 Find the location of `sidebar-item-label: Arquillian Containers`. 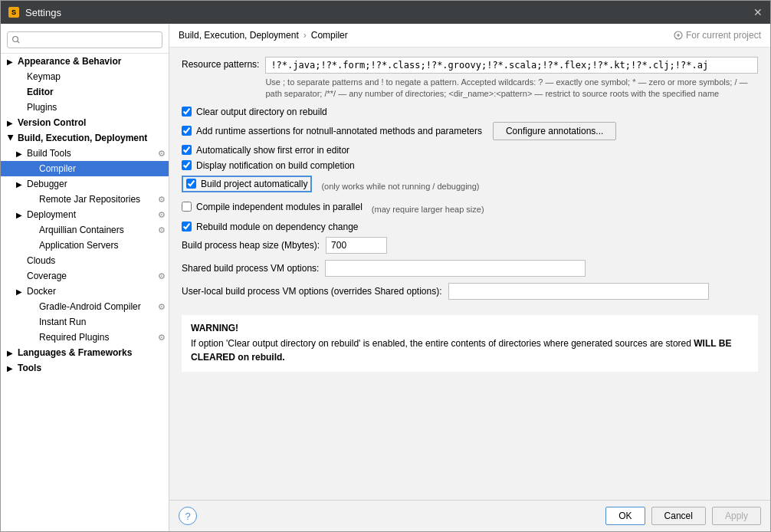

sidebar-item-label: Arquillian Containers is located at coordinates (81, 230).